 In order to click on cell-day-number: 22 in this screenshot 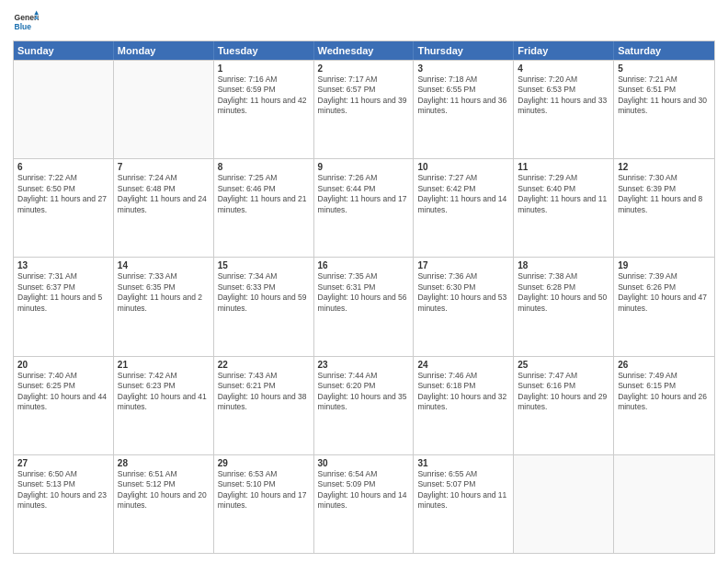, I will do `click(264, 364)`.